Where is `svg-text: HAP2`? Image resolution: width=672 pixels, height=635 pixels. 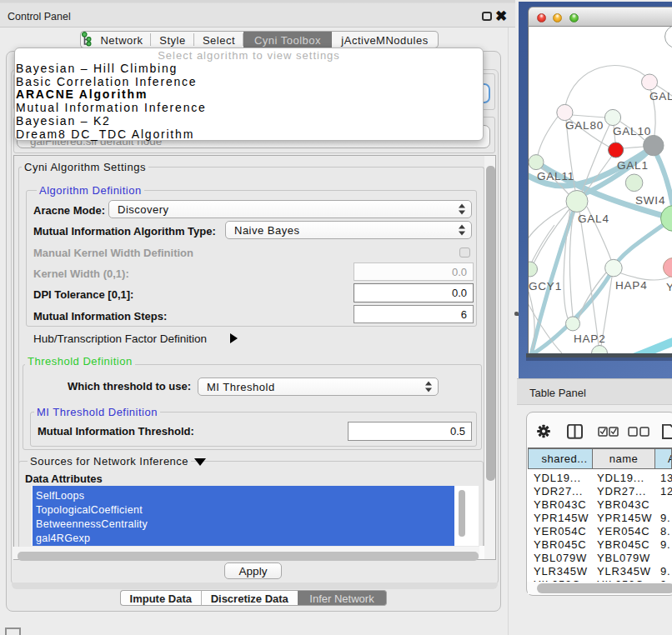
svg-text: HAP2 is located at coordinates (589, 338).